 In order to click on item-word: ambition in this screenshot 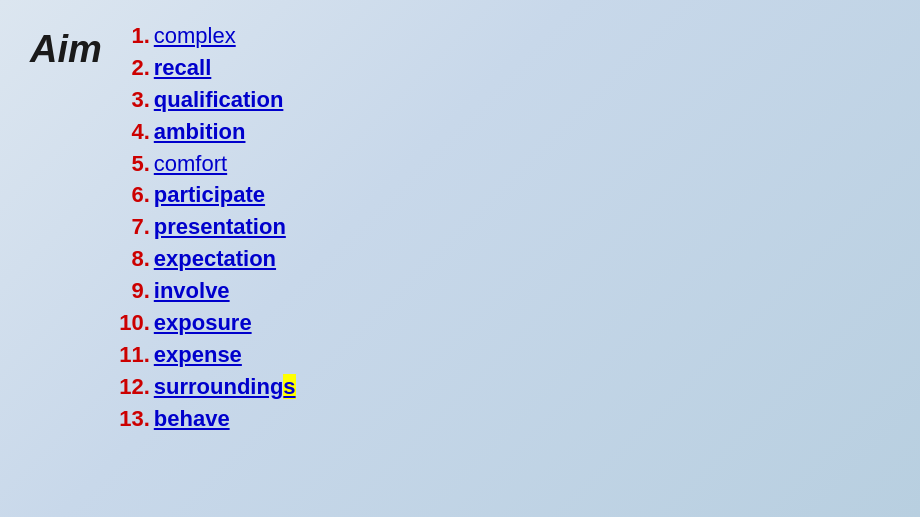, I will do `click(200, 132)`.